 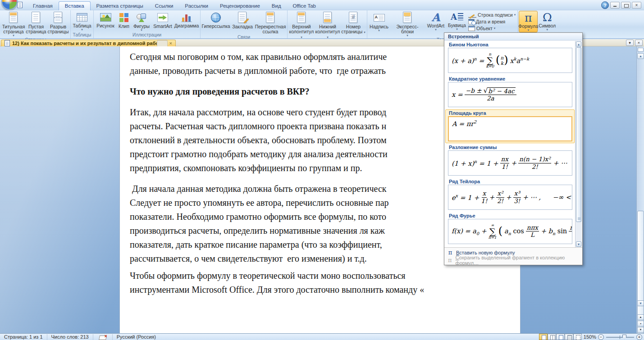 What do you see at coordinates (353, 18) in the screenshot?
I see `page-number-icon: #` at bounding box center [353, 18].